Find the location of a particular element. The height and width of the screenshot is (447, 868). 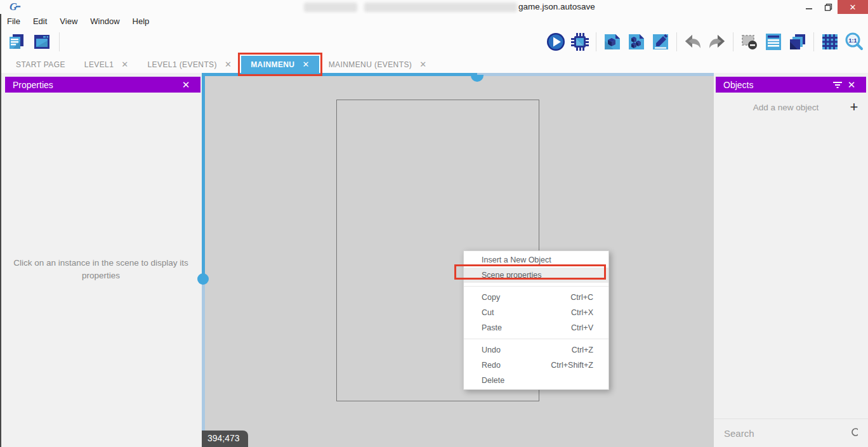

properties-panel-title: Properties is located at coordinates (33, 85).